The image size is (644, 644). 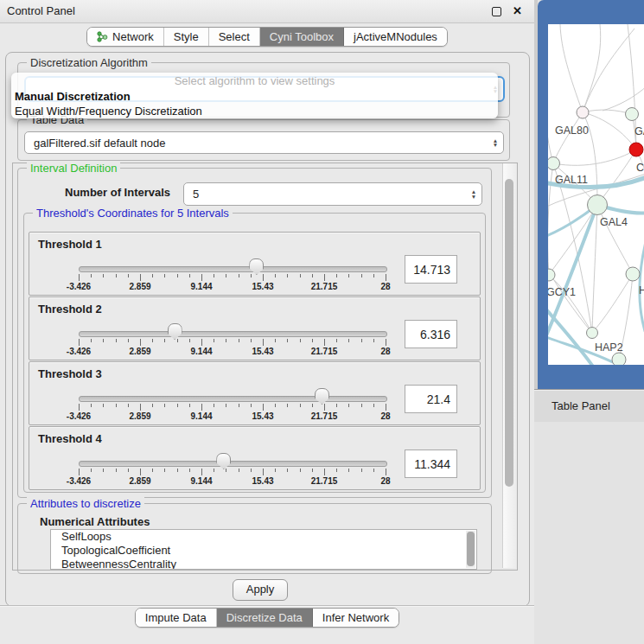 What do you see at coordinates (254, 111) in the screenshot?
I see `dropdown-item-equal-width-frequency-discretization: Equal Width/Frequency Discretization` at bounding box center [254, 111].